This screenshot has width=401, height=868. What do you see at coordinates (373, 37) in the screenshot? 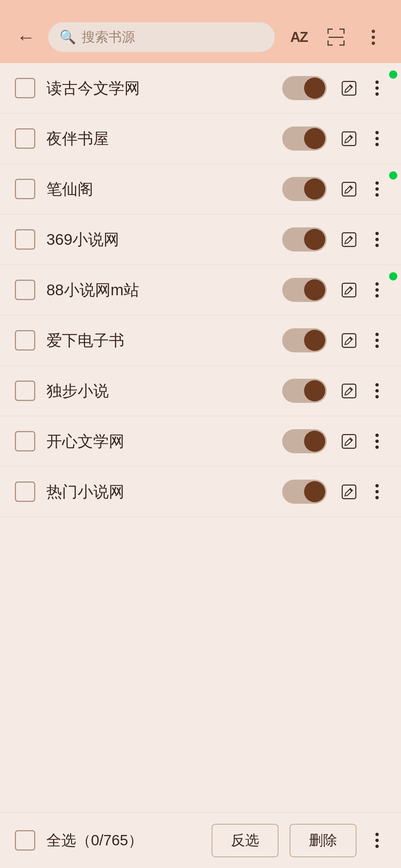
I see `more-menu-button` at bounding box center [373, 37].